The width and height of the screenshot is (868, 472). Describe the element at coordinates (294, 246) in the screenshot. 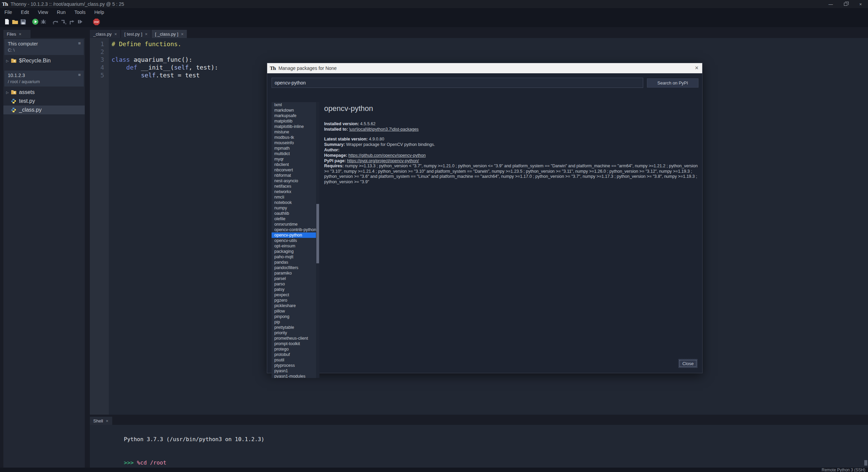

I see `package-list-item: opt-einsum` at that location.